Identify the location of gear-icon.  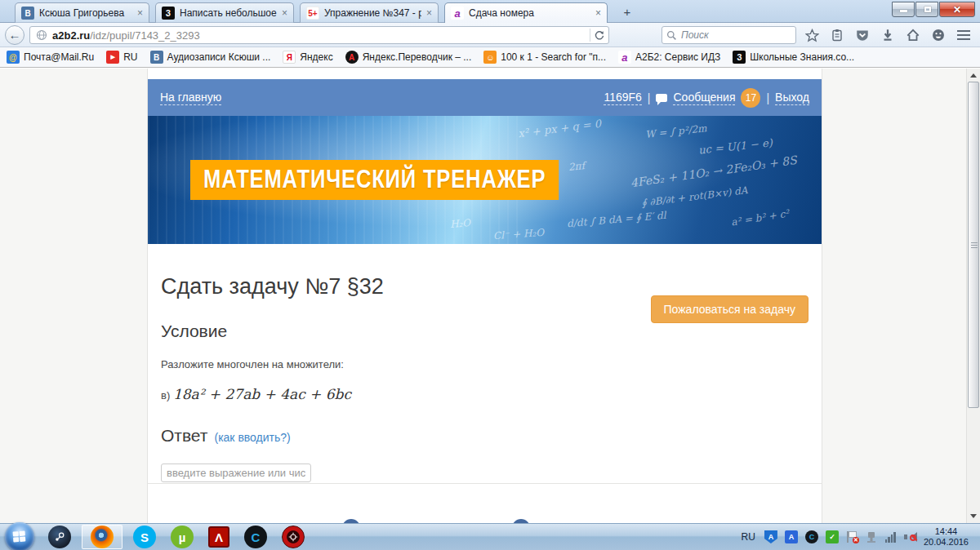
(293, 537).